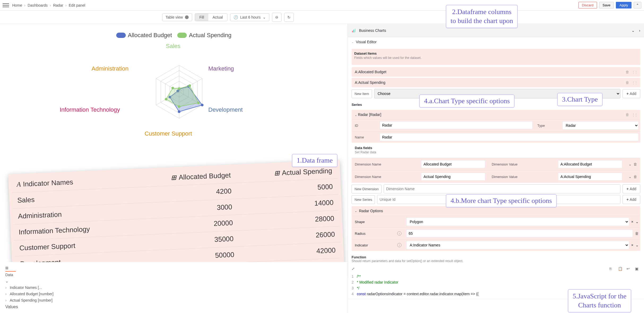  Describe the element at coordinates (509, 137) in the screenshot. I see `name-input` at that location.